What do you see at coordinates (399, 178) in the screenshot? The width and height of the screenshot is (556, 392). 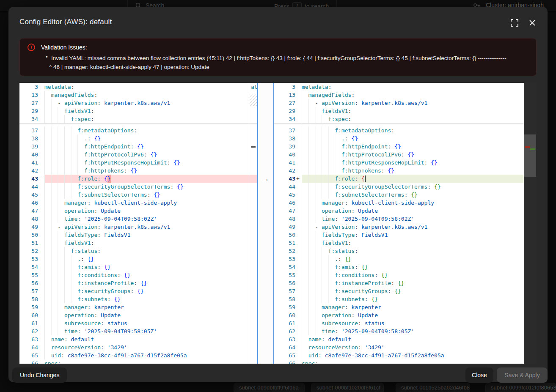 I see `code-line: 43+f:role: {` at bounding box center [399, 178].